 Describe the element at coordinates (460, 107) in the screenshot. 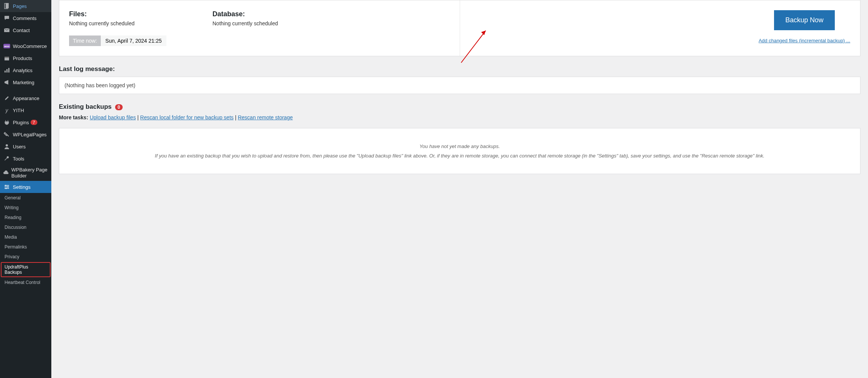

I see `existing-backups-heading: Existing backups 0` at that location.